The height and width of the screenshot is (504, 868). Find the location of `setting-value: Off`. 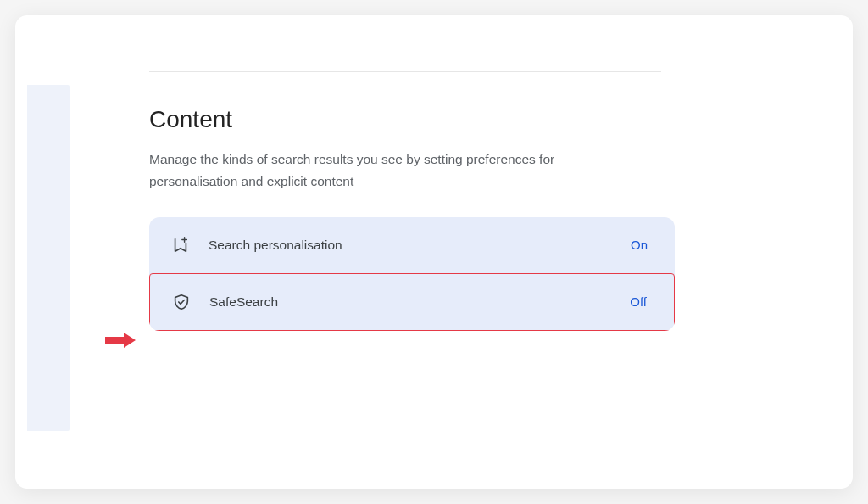

setting-value: Off is located at coordinates (638, 302).